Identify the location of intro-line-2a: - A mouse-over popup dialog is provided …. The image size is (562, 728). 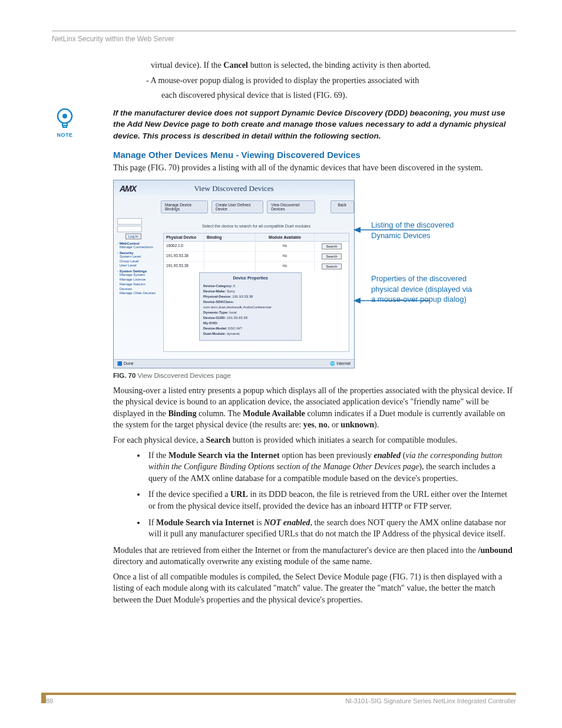
(331, 81).